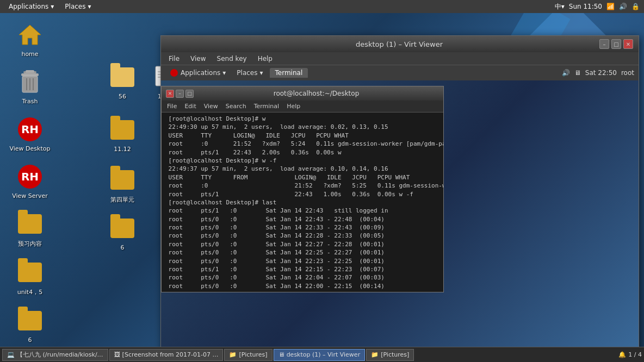 This screenshot has height=362, width=644. What do you see at coordinates (30, 229) in the screenshot?
I see `desktop-icon-preview: 预习内容` at bounding box center [30, 229].